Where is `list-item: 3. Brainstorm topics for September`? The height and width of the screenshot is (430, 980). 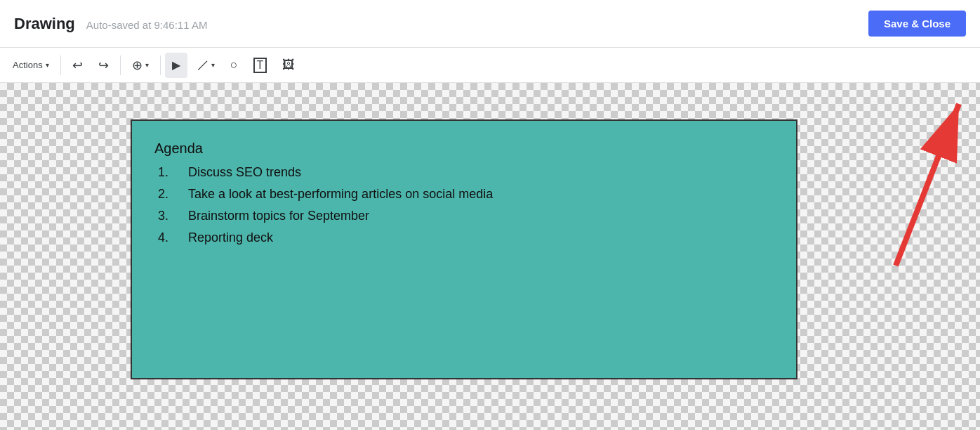 list-item: 3. Brainstorm topics for September is located at coordinates (464, 216).